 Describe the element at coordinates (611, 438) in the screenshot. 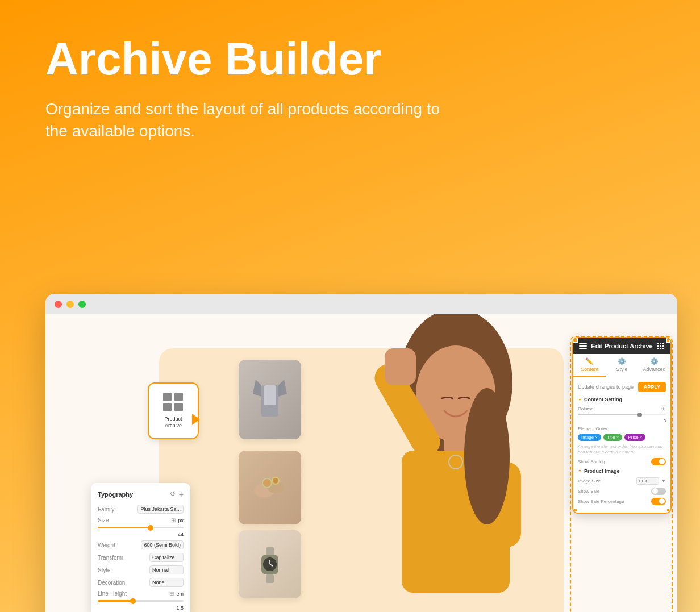

I see `tag-title-label: Title` at that location.